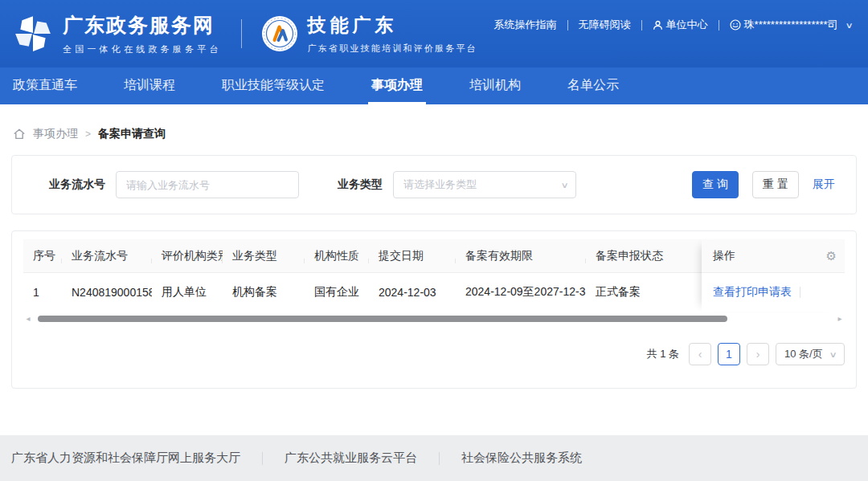 Image resolution: width=868 pixels, height=481 pixels. What do you see at coordinates (28, 319) in the screenshot?
I see `scroll-left-arrow-icon: ◂` at bounding box center [28, 319].